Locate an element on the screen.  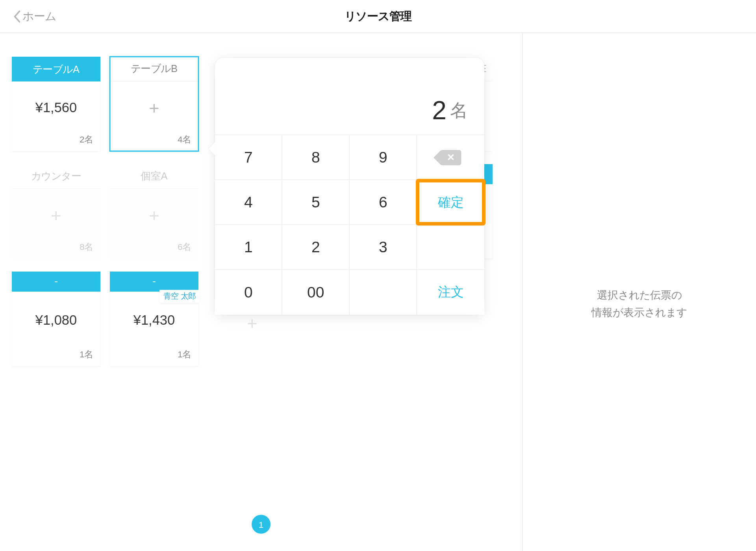
page-title: リソース管理 is located at coordinates (378, 17).